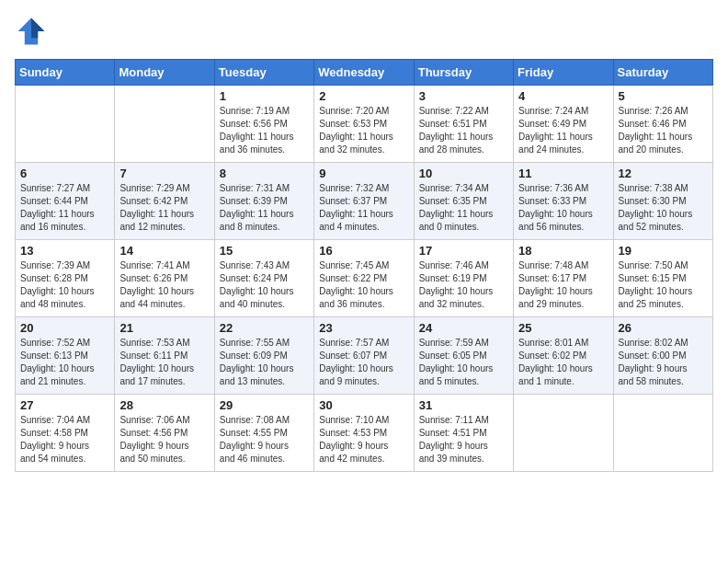 Image resolution: width=728 pixels, height=563 pixels. Describe the element at coordinates (265, 173) in the screenshot. I see `day-number: 8` at that location.